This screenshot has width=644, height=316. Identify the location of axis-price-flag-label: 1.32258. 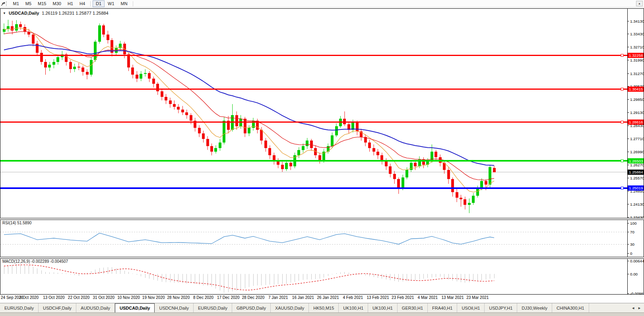
(636, 56).